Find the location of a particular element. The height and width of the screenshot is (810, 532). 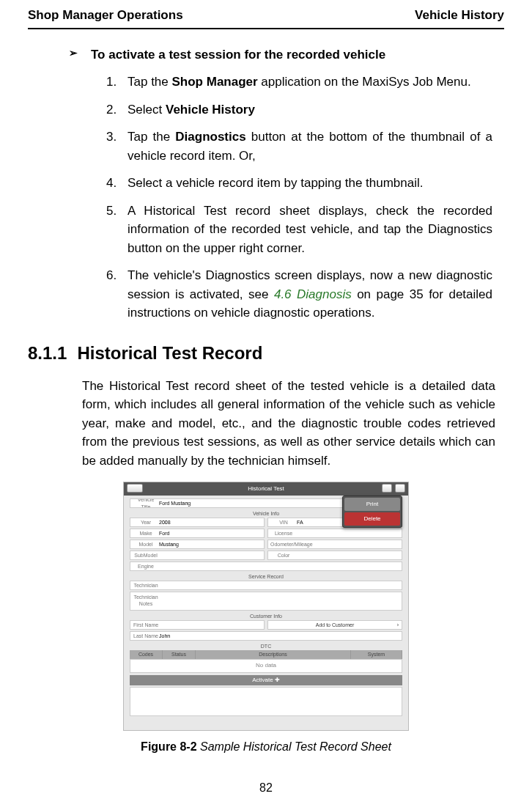

back-icon is located at coordinates (135, 488).